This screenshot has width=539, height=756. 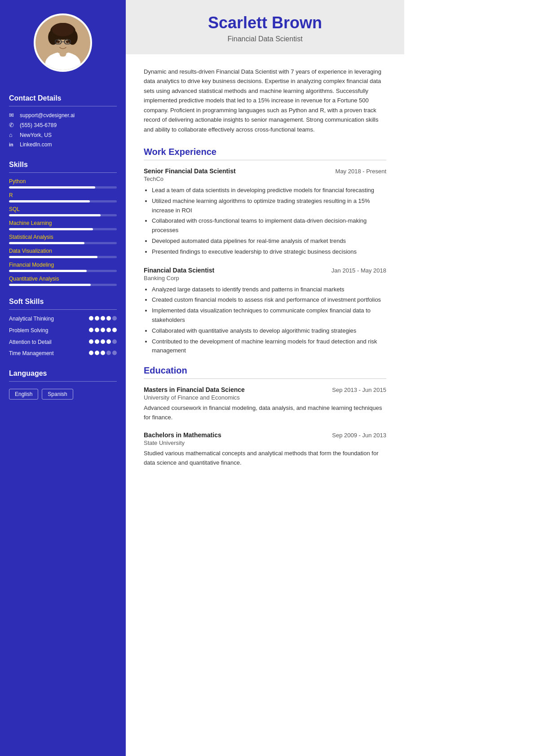 I want to click on edu-school: State University, so click(x=265, y=443).